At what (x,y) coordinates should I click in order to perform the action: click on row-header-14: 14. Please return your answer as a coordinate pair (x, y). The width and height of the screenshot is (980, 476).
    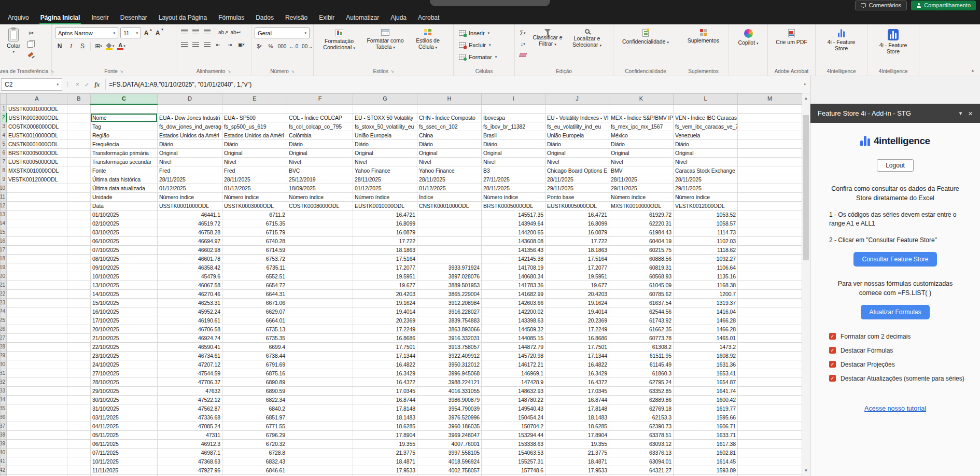
    Looking at the image, I should click on (4, 223).